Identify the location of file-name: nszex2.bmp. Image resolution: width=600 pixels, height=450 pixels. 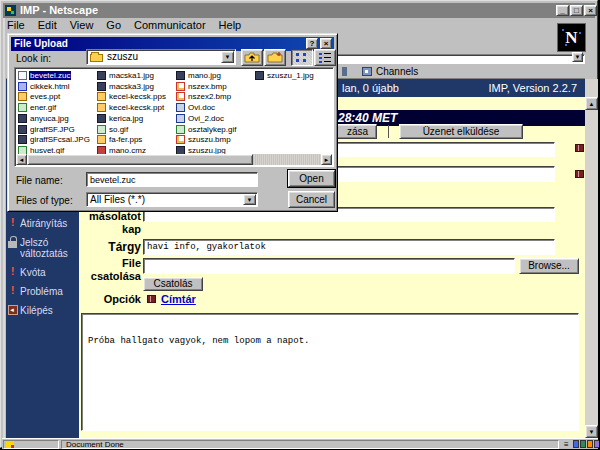
(210, 96).